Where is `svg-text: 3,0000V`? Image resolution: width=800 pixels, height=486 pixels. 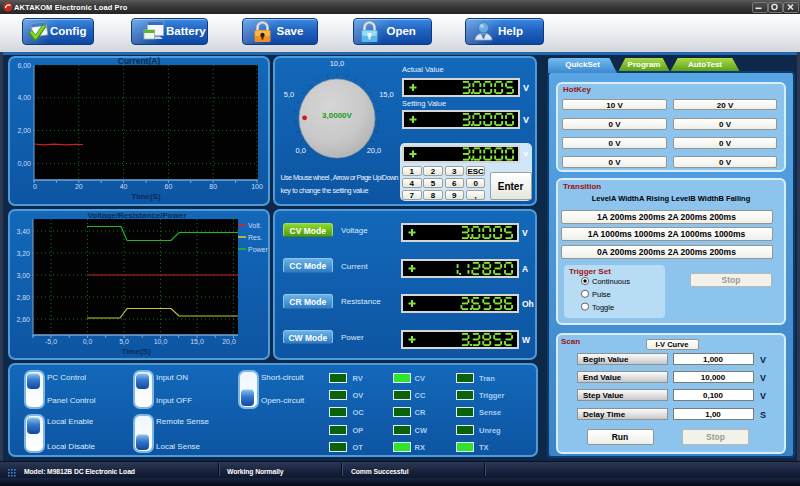 svg-text: 3,0000V is located at coordinates (337, 116).